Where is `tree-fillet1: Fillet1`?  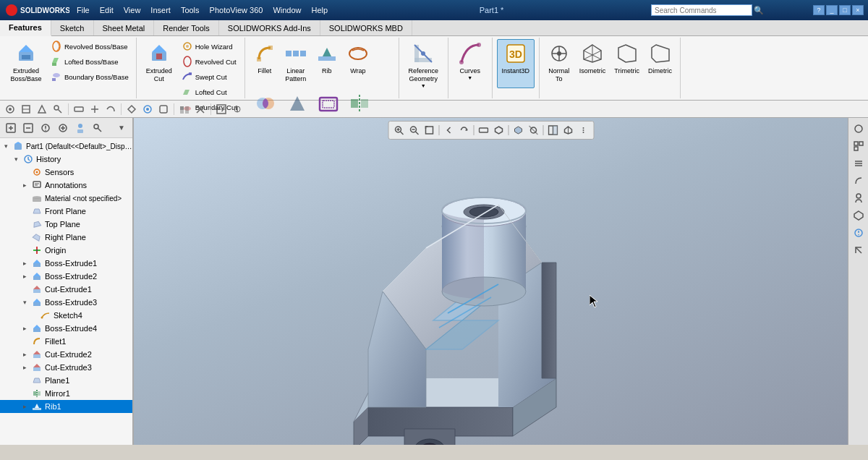 tree-fillet1: Fillet1 is located at coordinates (67, 341).